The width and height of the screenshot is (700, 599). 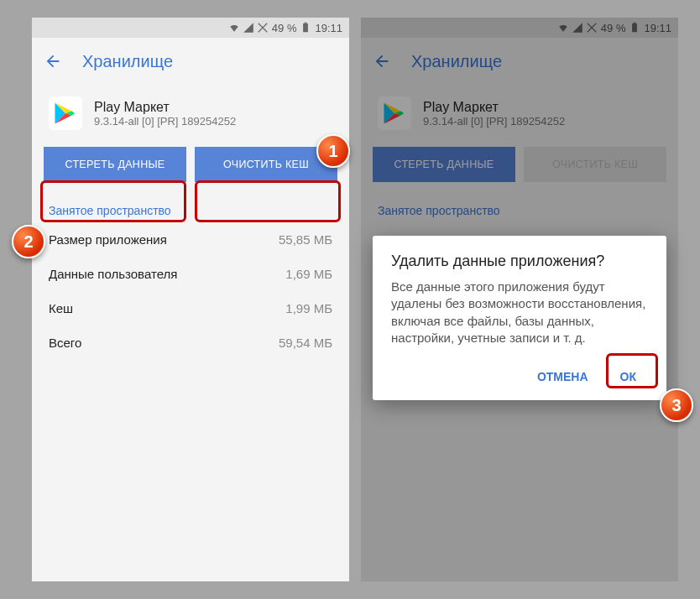 What do you see at coordinates (191, 168) in the screenshot?
I see `button-row: СТЕРЕТЬ ДАННЫЕ ОЧИСТИТЬ КЕШ` at bounding box center [191, 168].